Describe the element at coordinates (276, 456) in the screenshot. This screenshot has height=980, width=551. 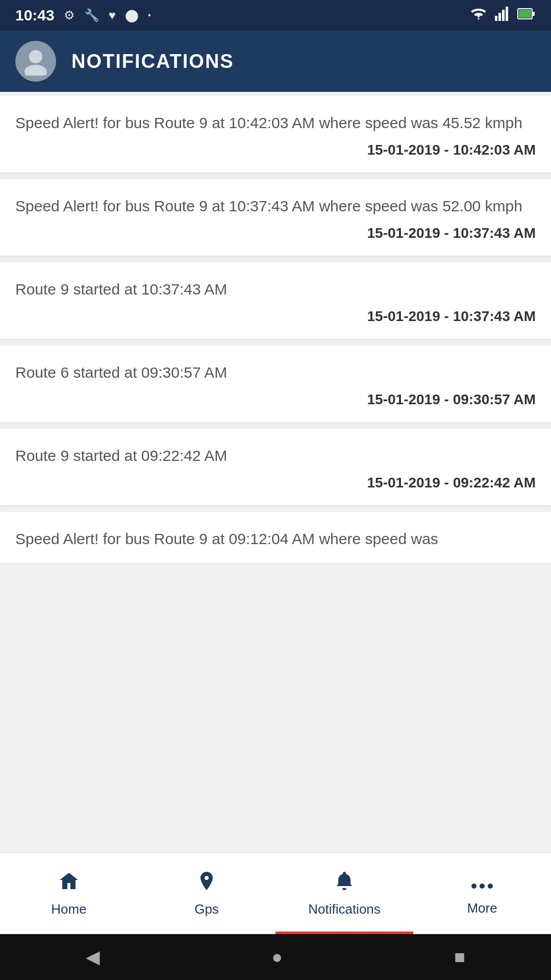
I see `notification-message: Route 9 started at 09:22:42 AM` at that location.